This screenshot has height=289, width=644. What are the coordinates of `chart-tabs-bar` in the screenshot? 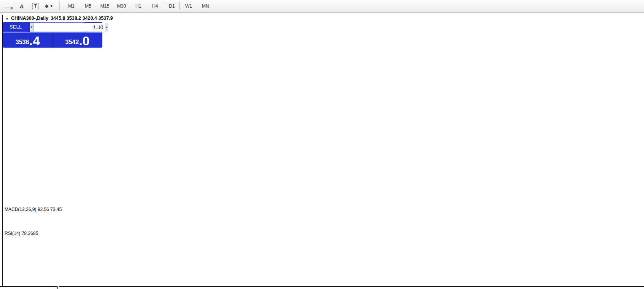 It's located at (322, 288).